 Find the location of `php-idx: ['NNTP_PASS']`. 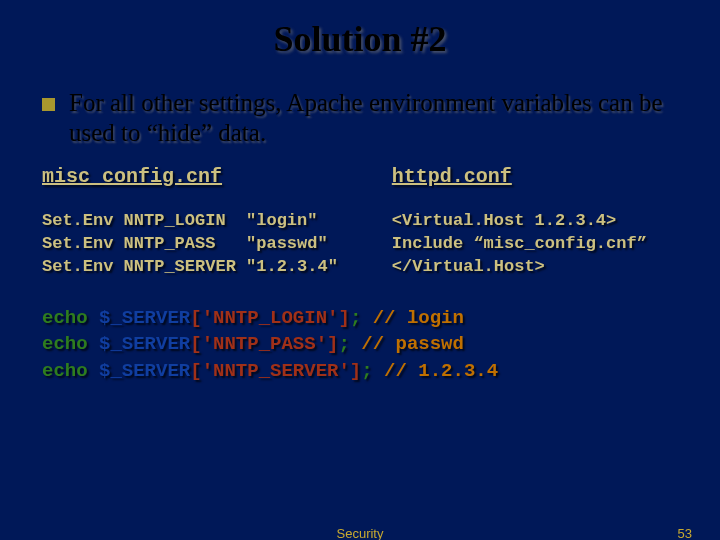

php-idx: ['NNTP_PASS'] is located at coordinates (264, 344).